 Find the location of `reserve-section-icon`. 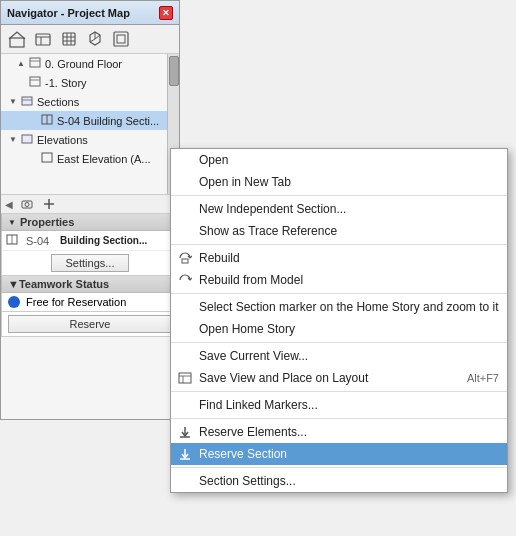

reserve-section-icon is located at coordinates (185, 454).